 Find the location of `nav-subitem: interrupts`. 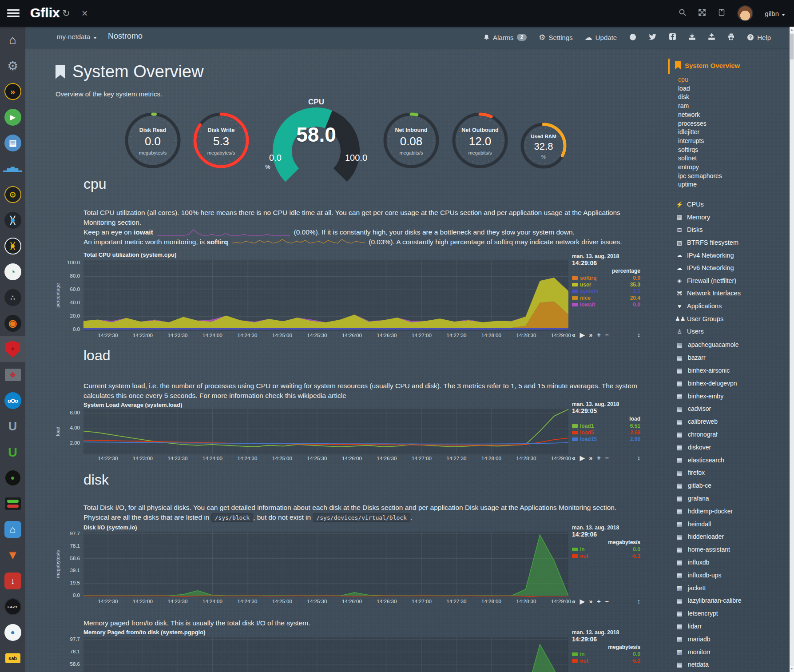

nav-subitem: interrupts is located at coordinates (731, 141).